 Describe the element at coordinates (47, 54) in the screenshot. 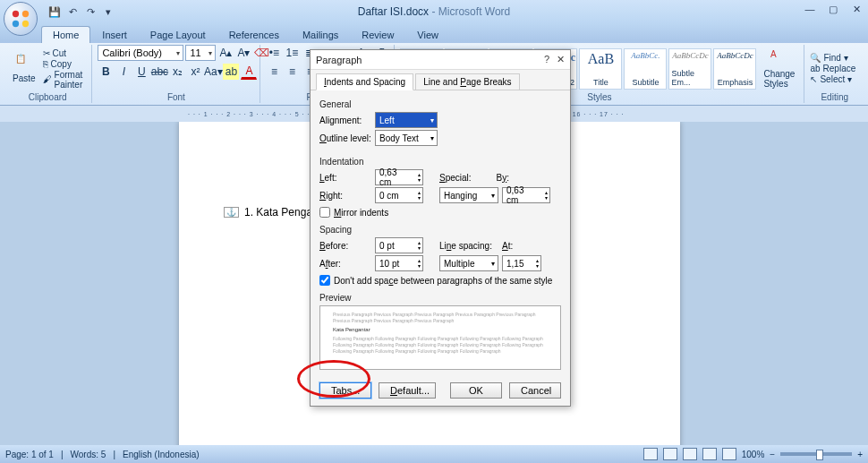

I see `cut-icon: ✂` at that location.